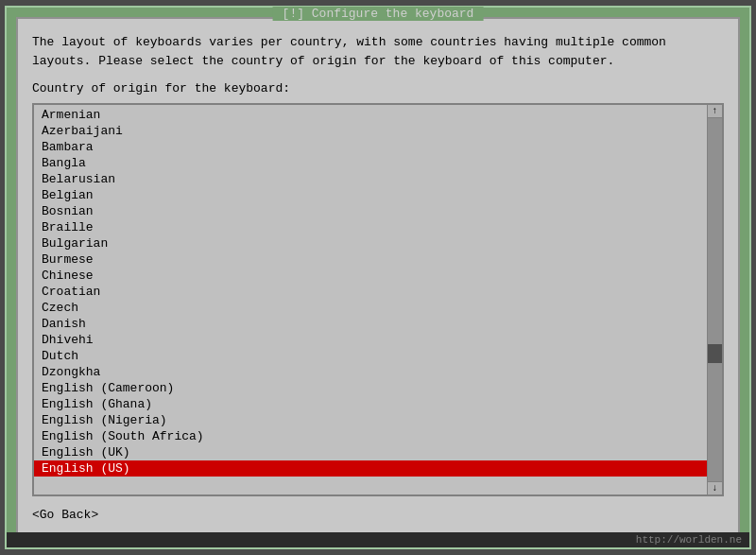 The image size is (756, 555). Describe the element at coordinates (370, 130) in the screenshot. I see `list-item: Azerbaijani` at that location.